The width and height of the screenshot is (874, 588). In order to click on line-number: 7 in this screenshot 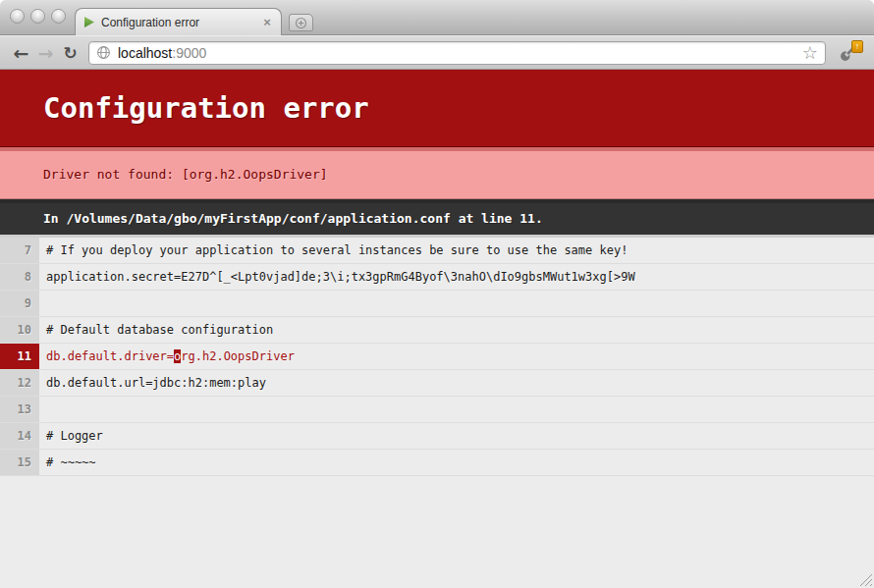, I will do `click(20, 250)`.